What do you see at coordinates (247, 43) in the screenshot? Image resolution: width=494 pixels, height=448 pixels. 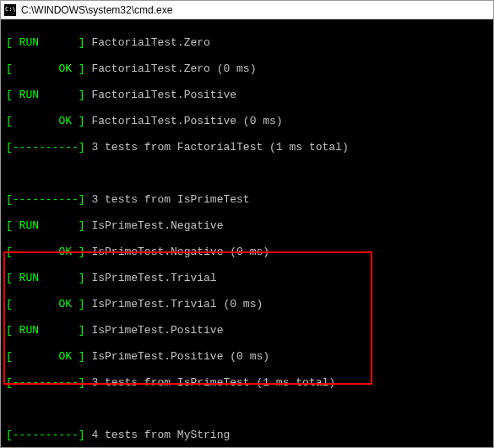 I see `line-run: [ RUN ] FactorialTest.Zero` at bounding box center [247, 43].